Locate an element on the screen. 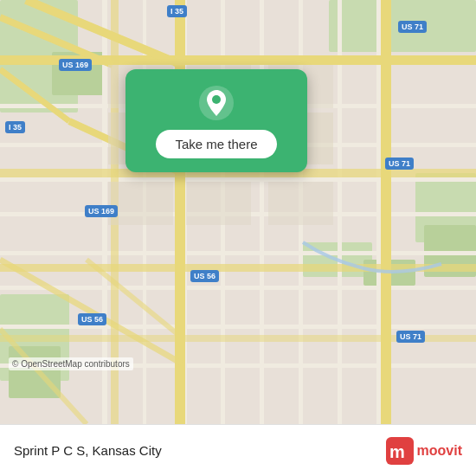 This screenshot has height=476, width=476. location-pin-icon is located at coordinates (216, 103).